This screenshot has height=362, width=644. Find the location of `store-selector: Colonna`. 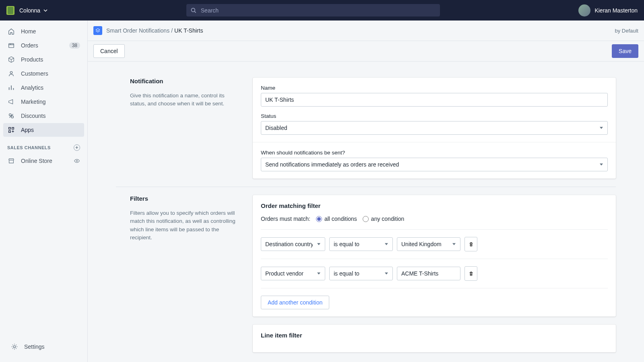

store-selector: Colonna is located at coordinates (33, 10).